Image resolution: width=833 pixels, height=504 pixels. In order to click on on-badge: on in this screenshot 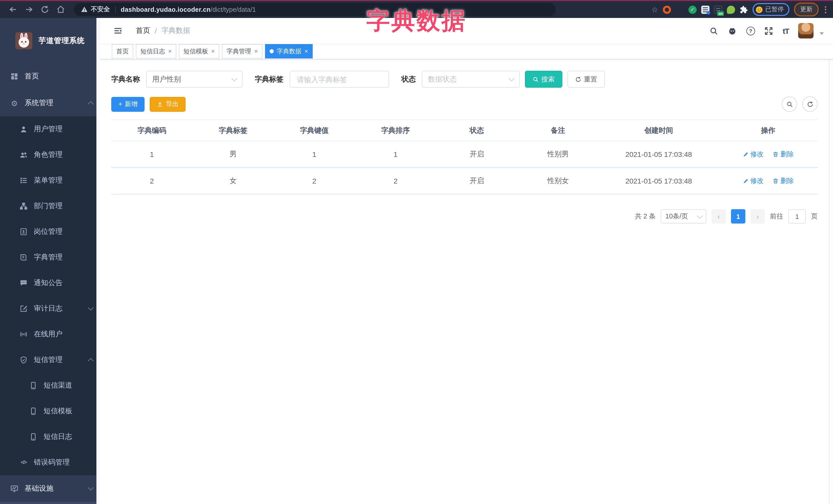, I will do `click(721, 14)`.